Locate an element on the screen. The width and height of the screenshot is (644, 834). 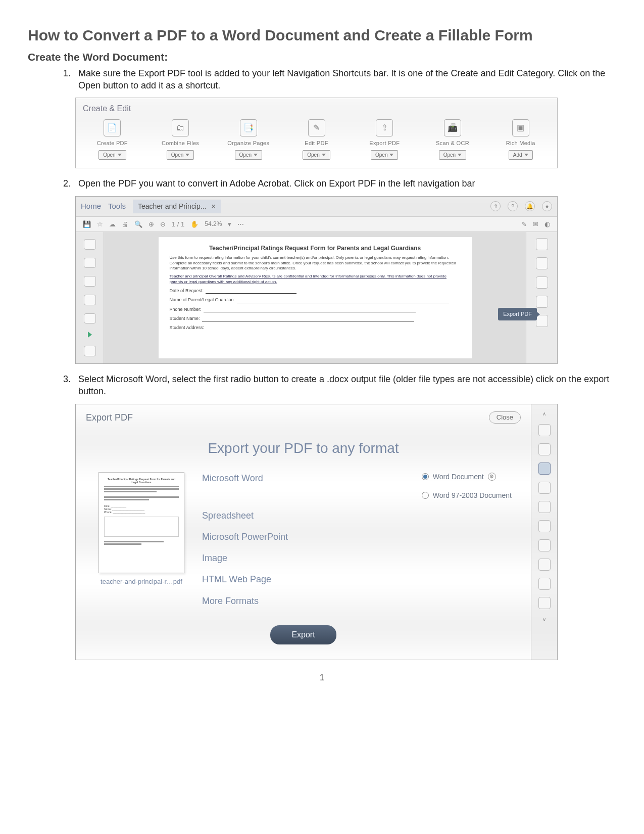
thumbnails-icon is located at coordinates (90, 245).